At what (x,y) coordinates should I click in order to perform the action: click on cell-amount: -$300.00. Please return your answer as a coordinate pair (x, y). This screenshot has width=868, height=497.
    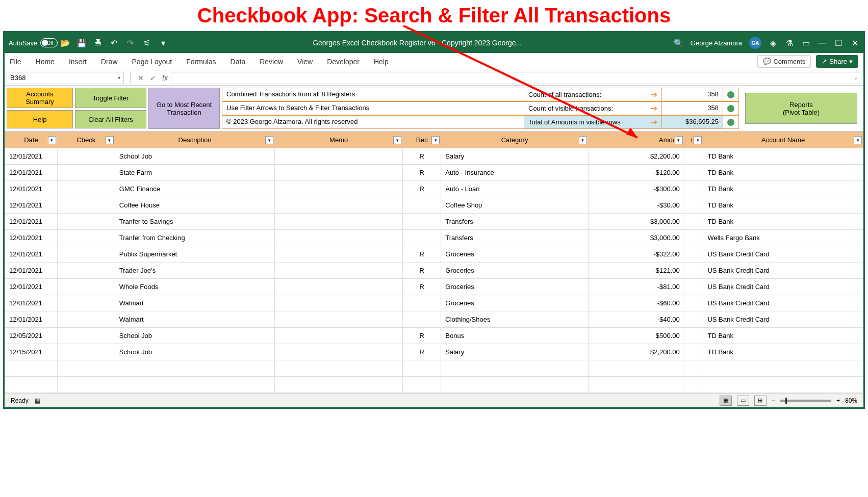
    Looking at the image, I should click on (636, 189).